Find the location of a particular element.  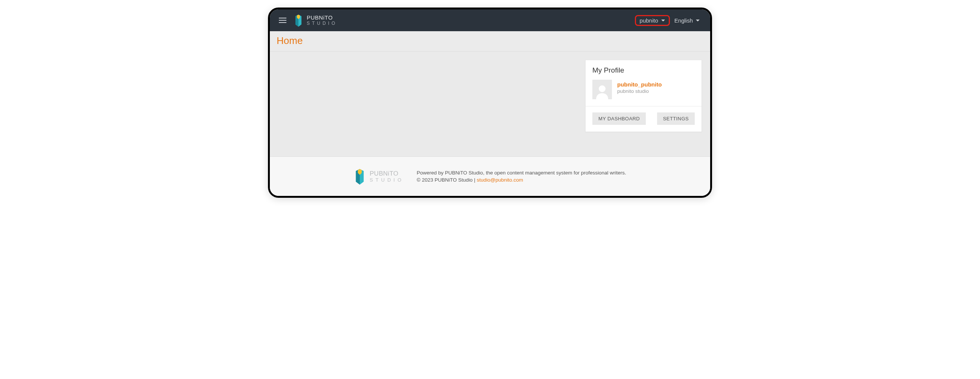

language-dropdown: English is located at coordinates (687, 21).